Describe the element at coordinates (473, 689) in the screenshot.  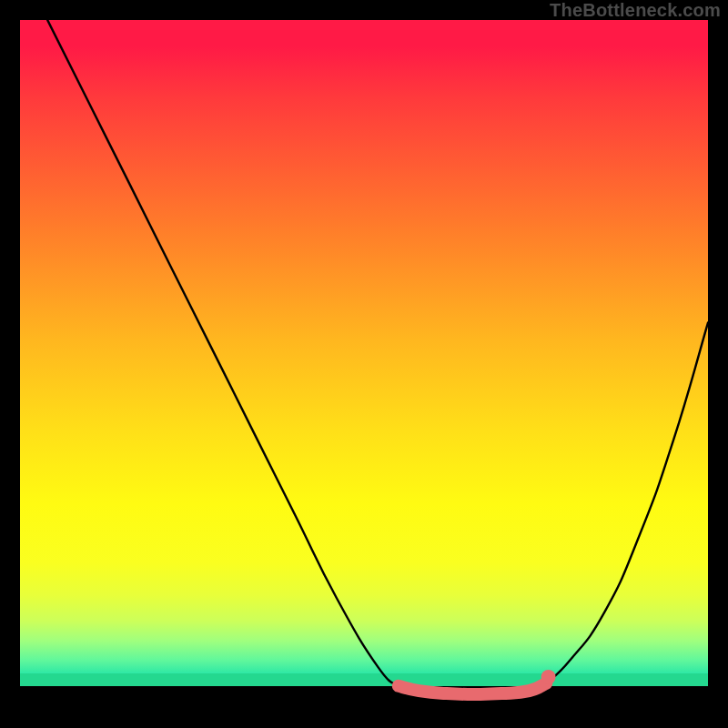
I see `optimal-zone` at that location.